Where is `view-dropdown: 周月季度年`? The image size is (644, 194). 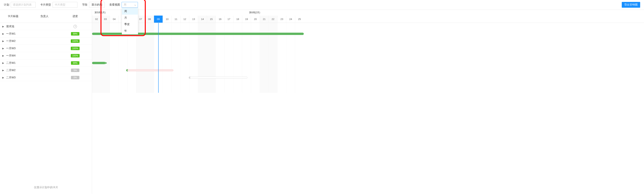 view-dropdown: 周月季度年 is located at coordinates (130, 21).